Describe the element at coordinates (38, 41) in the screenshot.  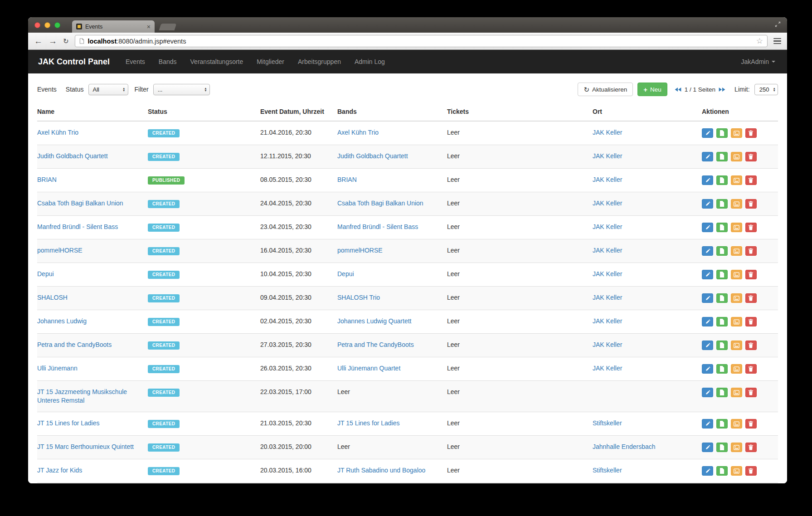
I see `back-button: ←` at that location.